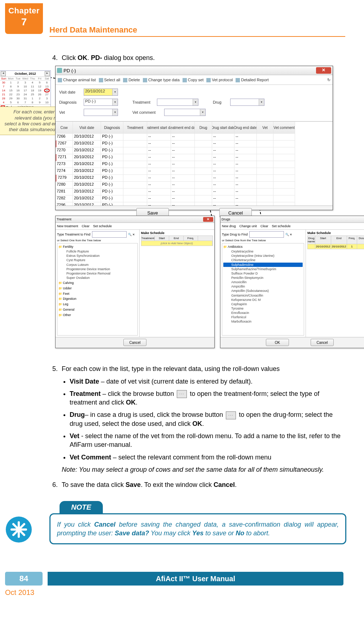 Image resolution: width=364 pixels, height=622 pixels. I want to click on table-row: 727320/10/2012PD (-)--------, so click(194, 165).